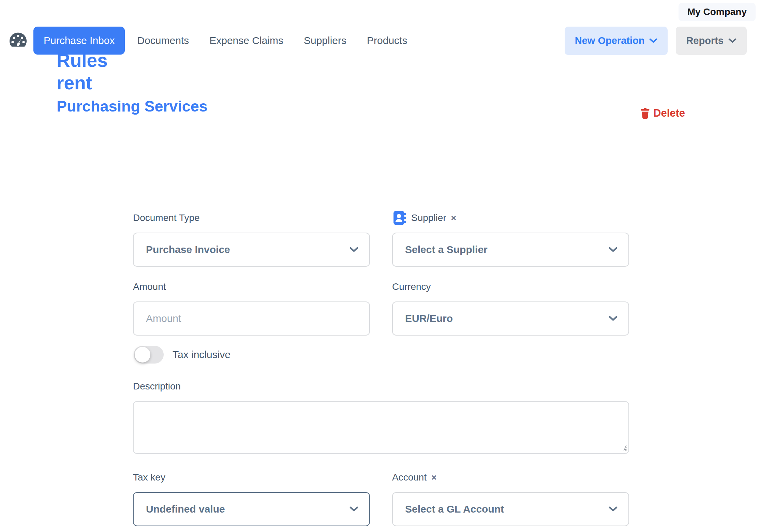 The width and height of the screenshot is (774, 532). I want to click on reports-label: Reports, so click(705, 41).